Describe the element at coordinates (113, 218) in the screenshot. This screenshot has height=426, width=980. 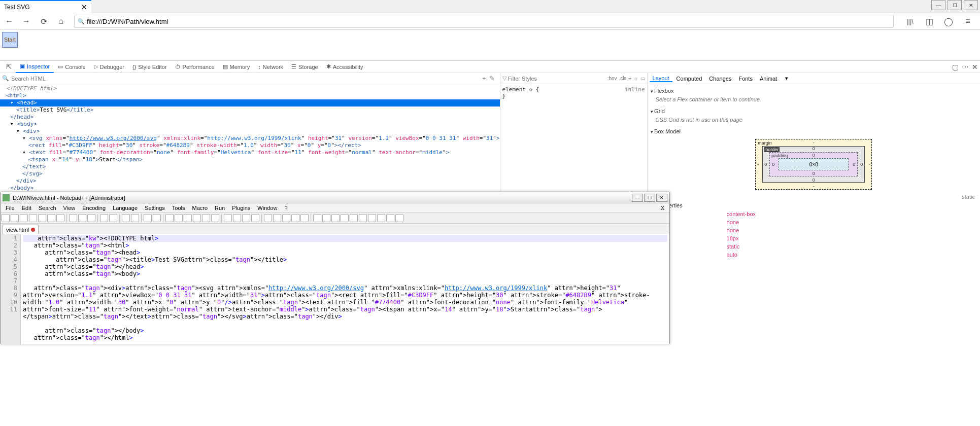
I see `tb-redo-icon` at that location.